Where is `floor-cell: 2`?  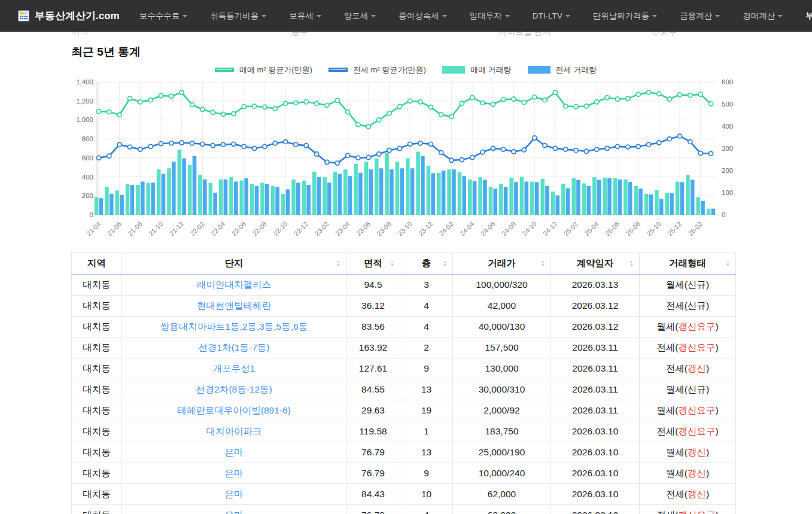 floor-cell: 2 is located at coordinates (427, 348).